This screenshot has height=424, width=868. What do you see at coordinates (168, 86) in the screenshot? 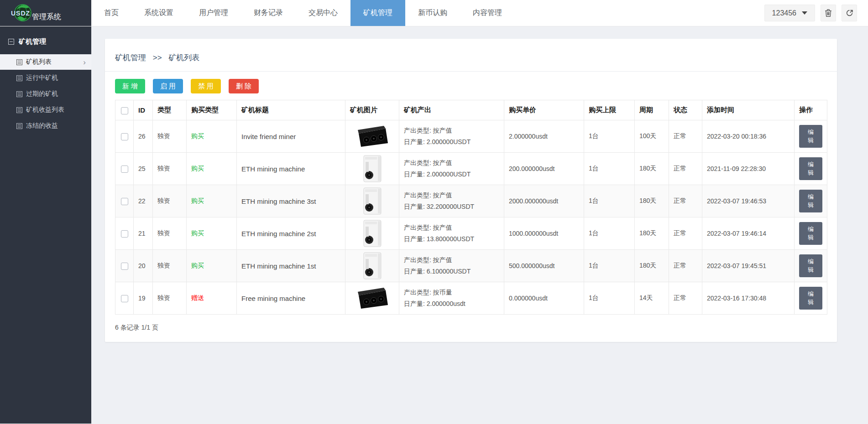
I see `enable-button: 启 用` at bounding box center [168, 86].